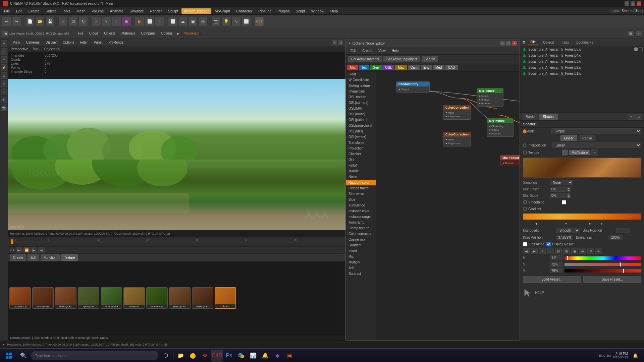  Describe the element at coordinates (597, 145) in the screenshot. I see `interp-dropdown: Linear Smooth Constant` at that location.